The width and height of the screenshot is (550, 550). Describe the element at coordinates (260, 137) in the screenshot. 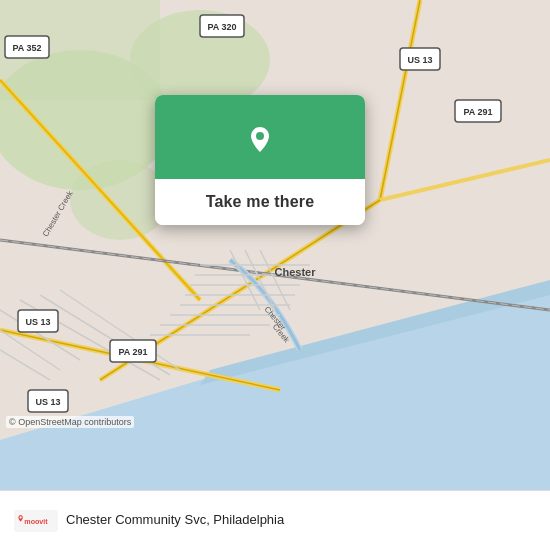

I see `popup-green-header` at that location.